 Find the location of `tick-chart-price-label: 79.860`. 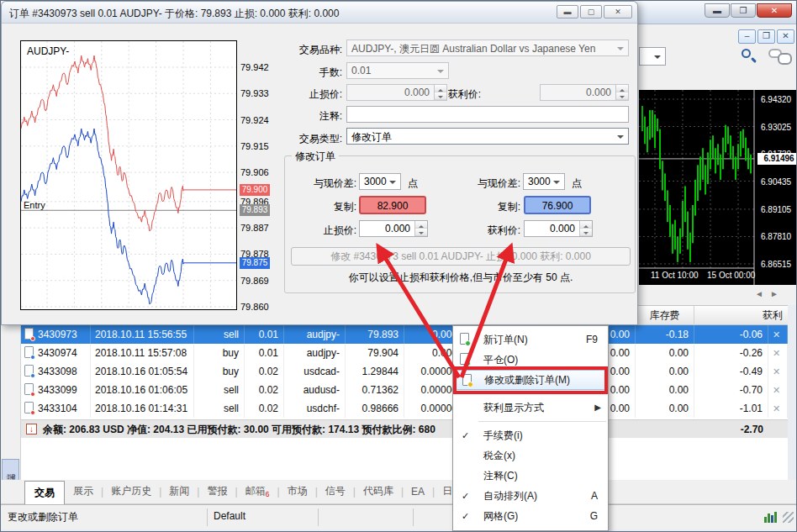

tick-chart-price-label: 79.860 is located at coordinates (255, 307).